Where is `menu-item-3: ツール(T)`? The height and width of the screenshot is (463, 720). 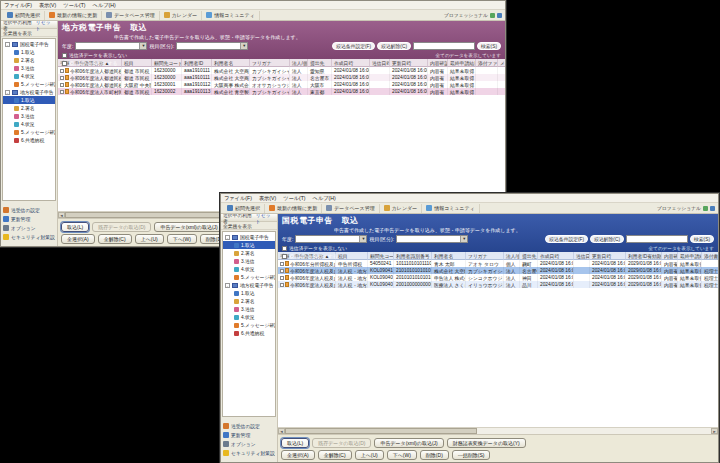 menu-item-3: ツール(T) is located at coordinates (74, 6).